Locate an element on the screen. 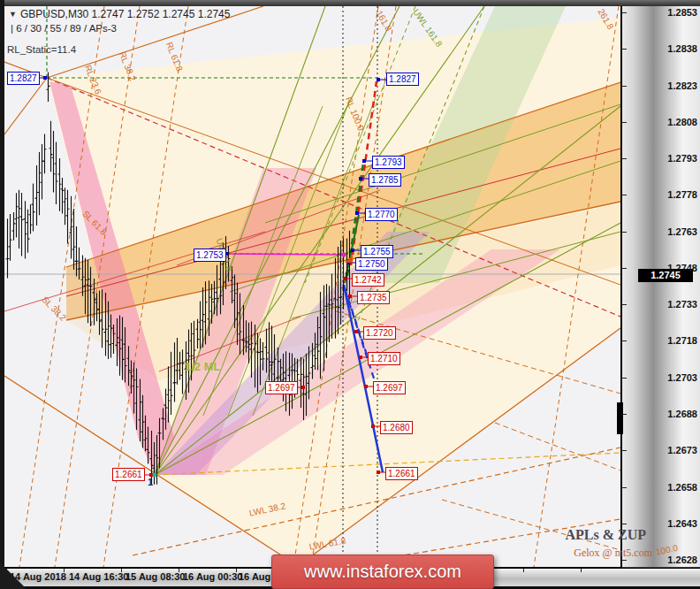 Image resolution: width=700 pixels, height=589 pixels. price-label-1.2742: 1.2742 is located at coordinates (368, 279).